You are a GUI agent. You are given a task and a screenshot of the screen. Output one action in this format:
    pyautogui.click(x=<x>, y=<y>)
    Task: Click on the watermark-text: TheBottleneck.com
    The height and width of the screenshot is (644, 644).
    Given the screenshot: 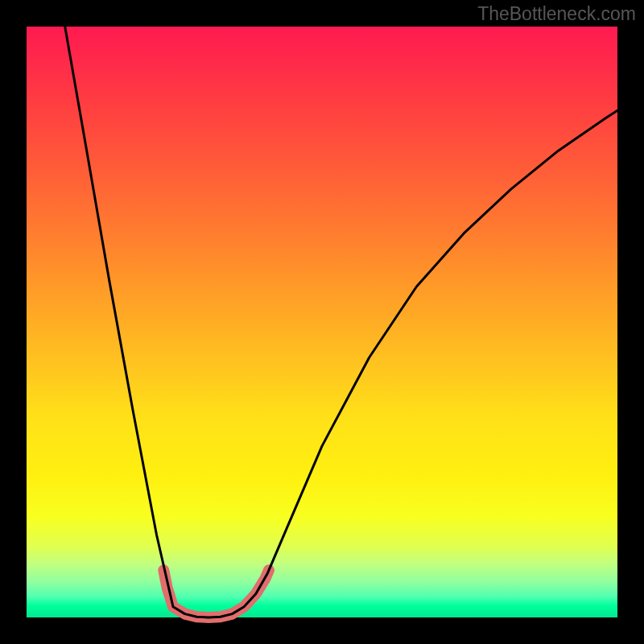 What is the action you would take?
    pyautogui.click(x=557, y=14)
    